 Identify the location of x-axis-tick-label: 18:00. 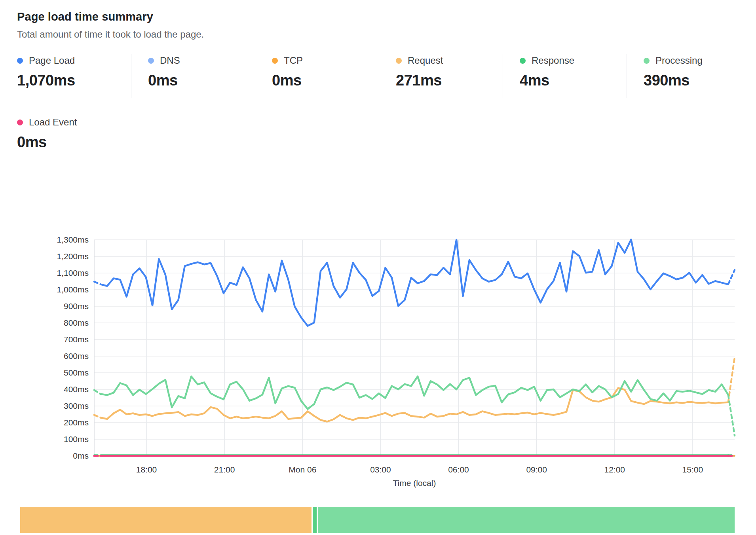
(146, 469).